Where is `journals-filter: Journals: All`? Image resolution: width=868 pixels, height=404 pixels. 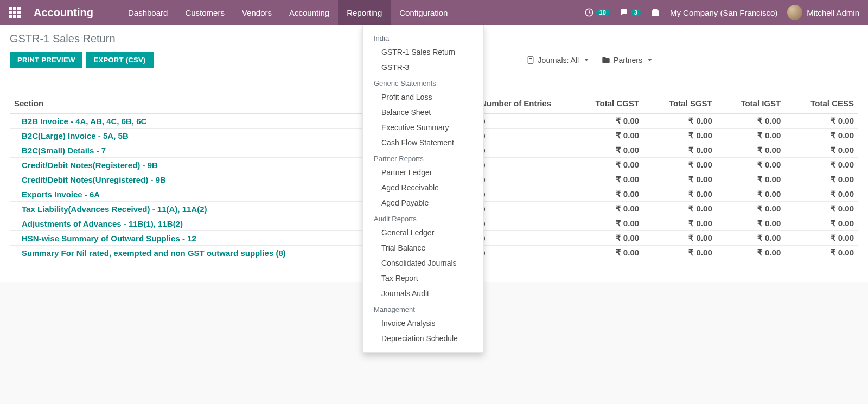
journals-filter: Journals: All is located at coordinates (558, 60).